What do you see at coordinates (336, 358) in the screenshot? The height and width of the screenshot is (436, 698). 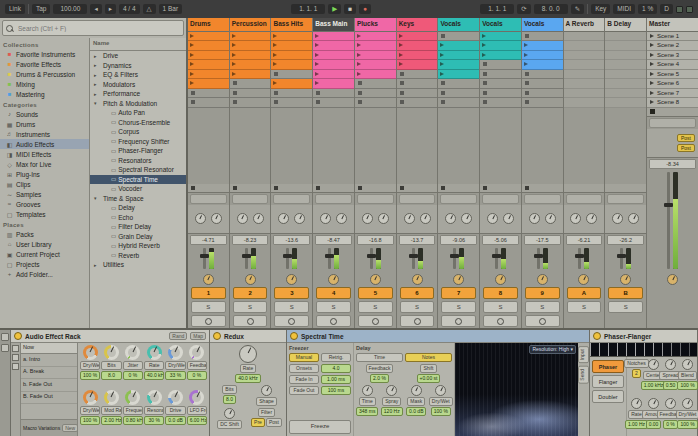 I see `freeze-retrigger-toggle: Retrig.` at bounding box center [336, 358].